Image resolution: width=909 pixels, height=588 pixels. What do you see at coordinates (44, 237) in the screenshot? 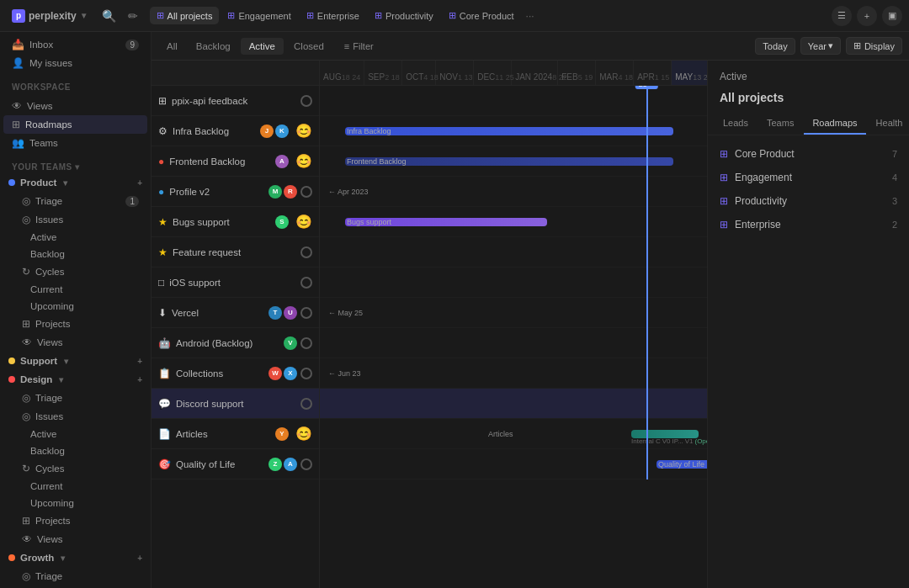
I see `active-label: Active` at bounding box center [44, 237].